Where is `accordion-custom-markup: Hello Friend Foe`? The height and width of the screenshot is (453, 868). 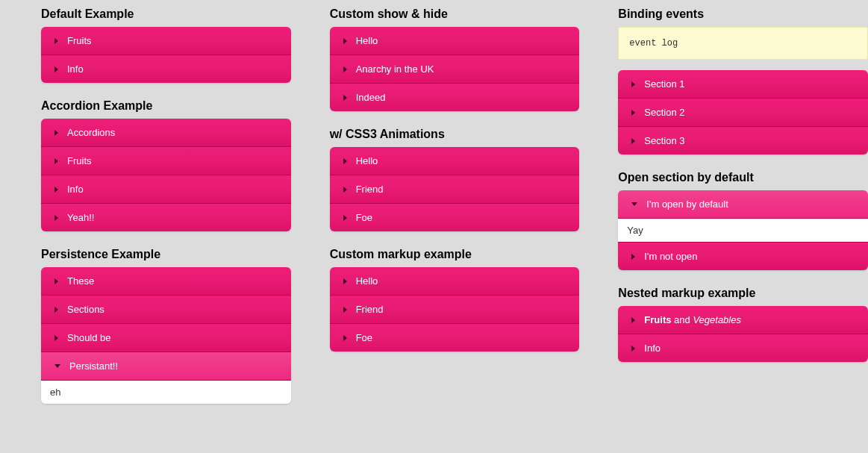
accordion-custom-markup: Hello Friend Foe is located at coordinates (455, 309).